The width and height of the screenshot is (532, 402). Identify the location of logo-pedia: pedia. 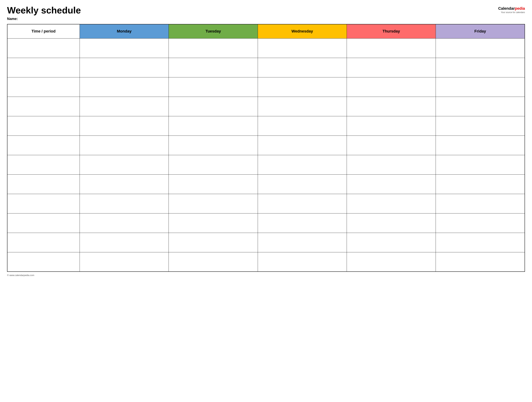
(520, 8).